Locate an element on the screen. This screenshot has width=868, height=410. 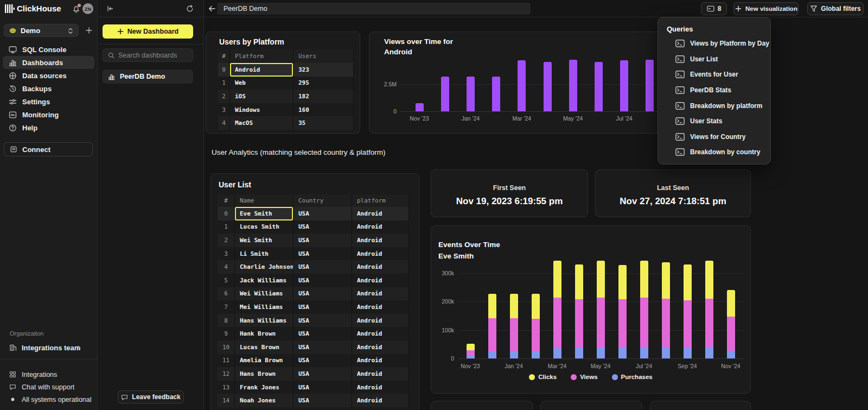
new-visualization-button: New visualization is located at coordinates (766, 9).